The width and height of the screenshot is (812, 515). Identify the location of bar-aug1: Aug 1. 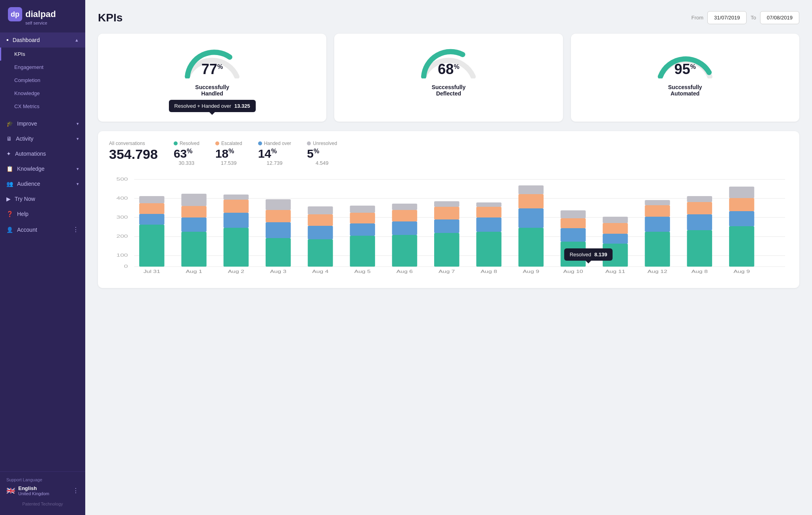
(193, 234).